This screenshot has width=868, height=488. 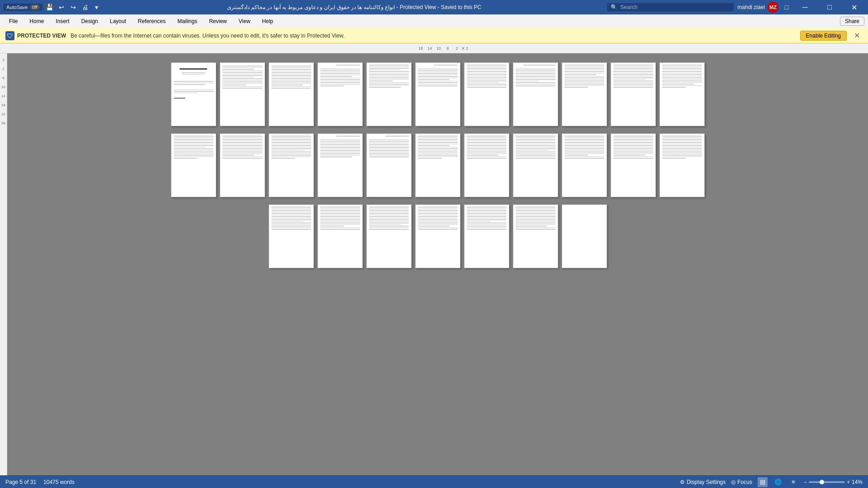 I want to click on user-area: mahdi ziaei MZ, so click(x=758, y=7).